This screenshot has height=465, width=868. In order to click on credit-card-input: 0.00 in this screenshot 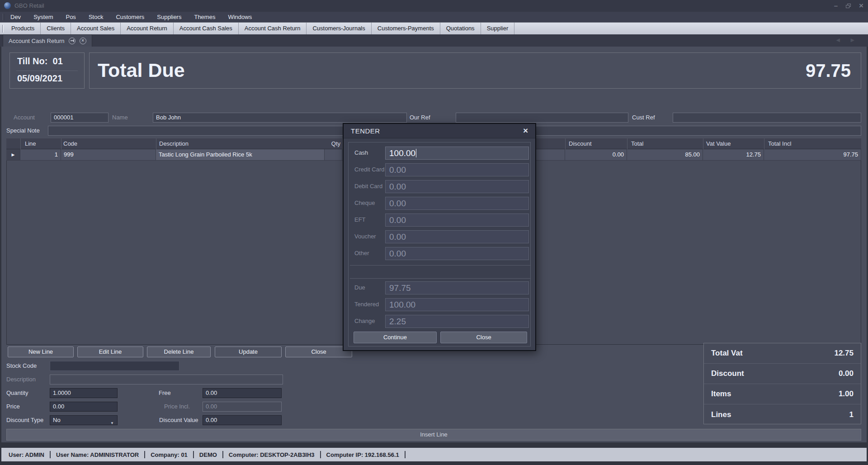, I will do `click(457, 170)`.